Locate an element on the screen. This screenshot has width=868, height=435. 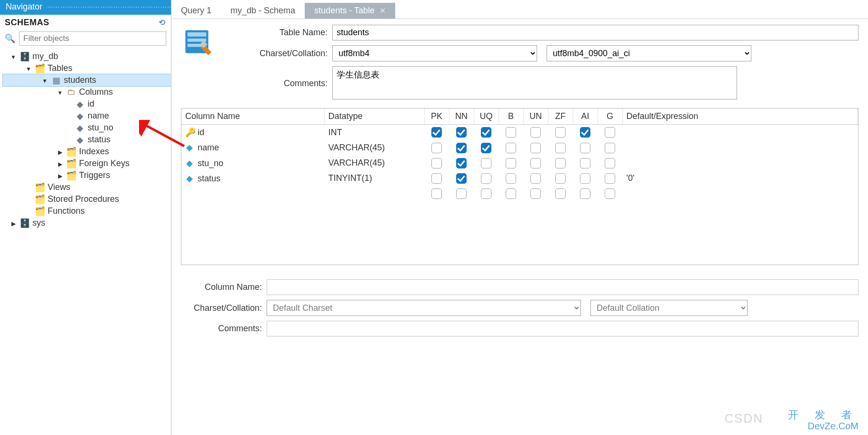
hdr-uq: UQ is located at coordinates (486, 117).